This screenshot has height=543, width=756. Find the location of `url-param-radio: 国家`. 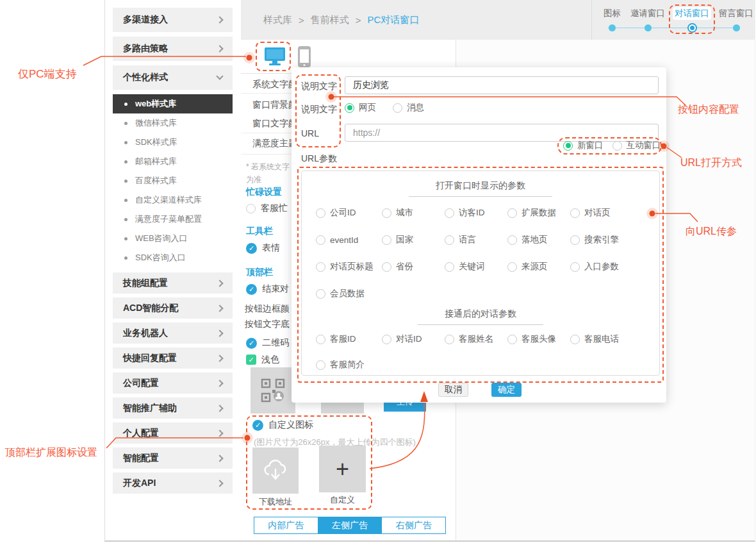

url-param-radio: 国家 is located at coordinates (413, 240).